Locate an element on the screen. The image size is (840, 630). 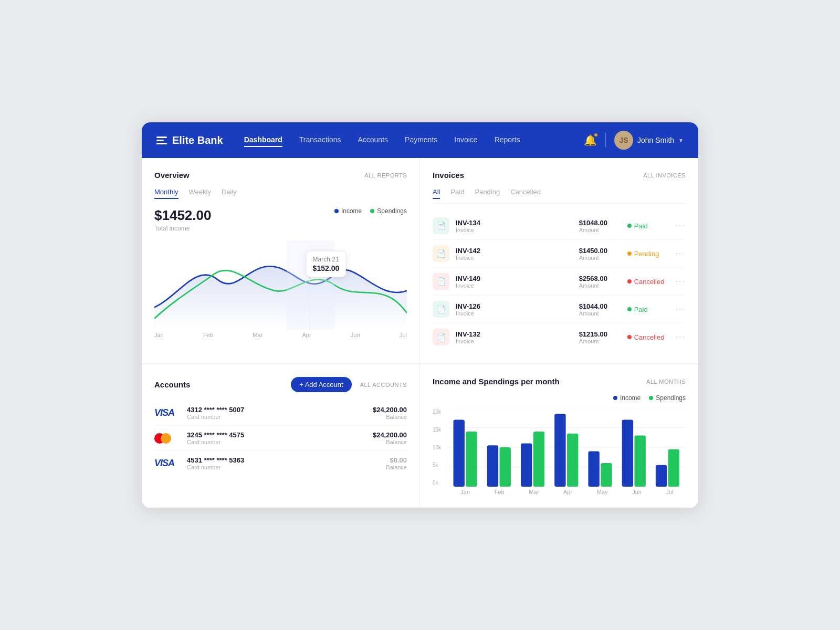
chart-x-labels: Jan Feb Mar Apr Jun Jul is located at coordinates (280, 335).